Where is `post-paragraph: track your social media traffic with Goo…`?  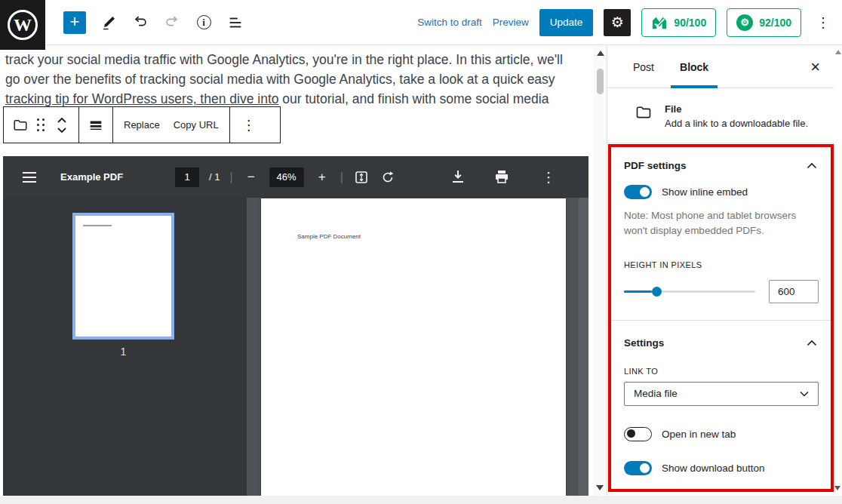
post-paragraph: track your social media traffic with Goo… is located at coordinates (293, 79).